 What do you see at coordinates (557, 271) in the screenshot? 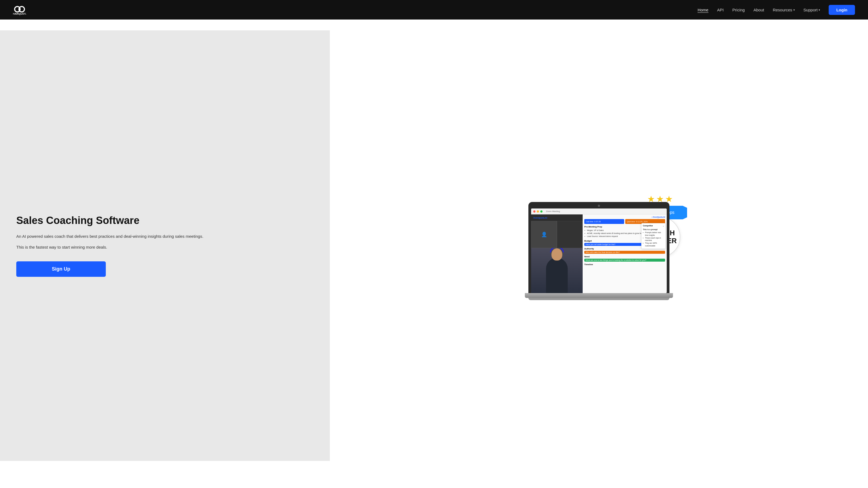
I see `person-video` at bounding box center [557, 271].